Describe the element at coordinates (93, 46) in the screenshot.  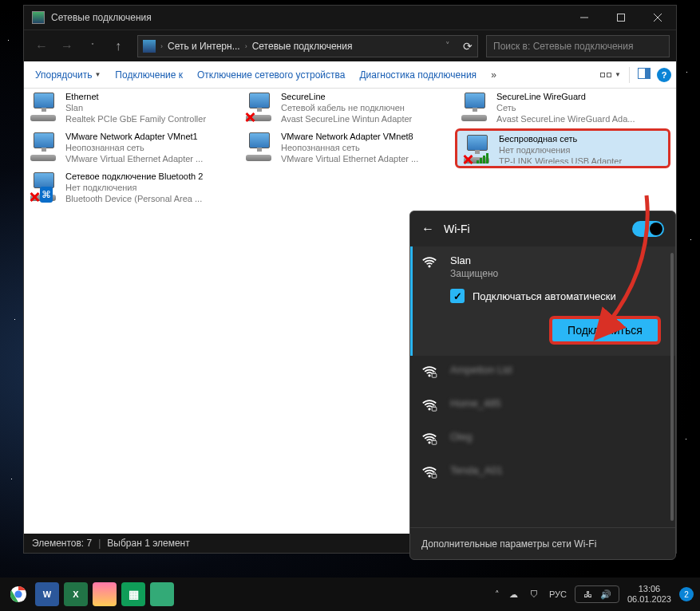
I see `nav-recent-button: ˅` at that location.